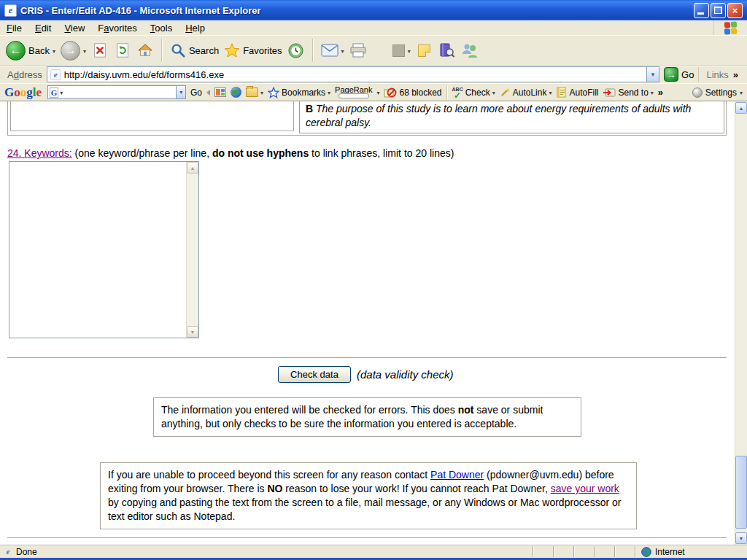  What do you see at coordinates (646, 552) in the screenshot?
I see `internet-globe-icon` at bounding box center [646, 552].